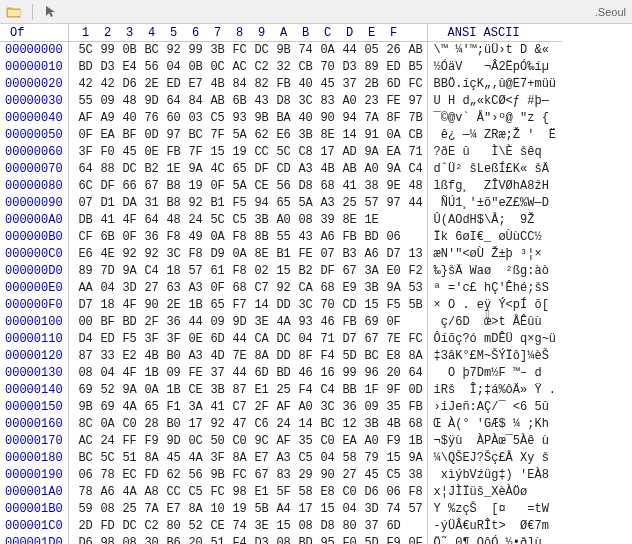 Image resolution: width=632 pixels, height=544 pixels. I want to click on hex-byte: 24, so click(284, 424).